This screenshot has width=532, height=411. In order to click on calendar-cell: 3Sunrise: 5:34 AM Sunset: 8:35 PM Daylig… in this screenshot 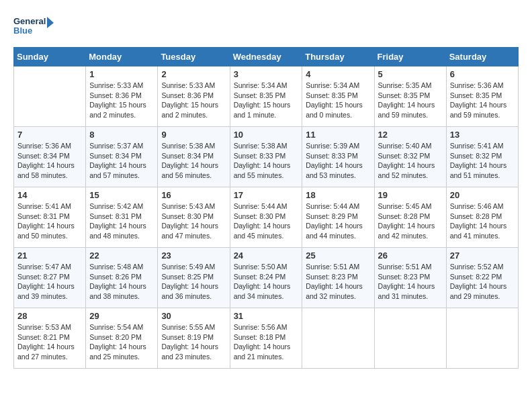, I will do `click(266, 97)`.